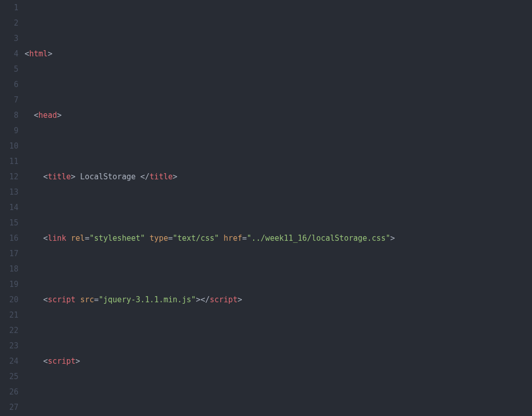 The image size is (532, 416). I want to click on line-number: 1, so click(9, 8).